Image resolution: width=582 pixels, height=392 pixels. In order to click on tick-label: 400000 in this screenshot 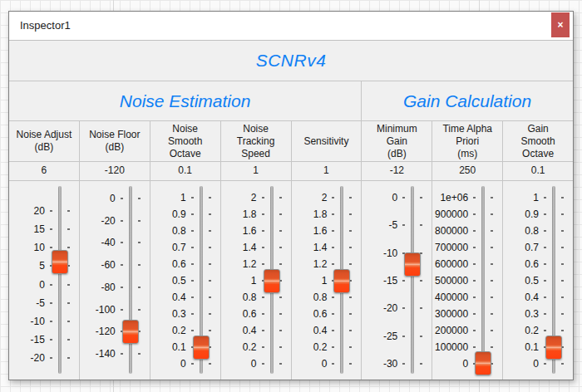, I will do `click(451, 297)`.